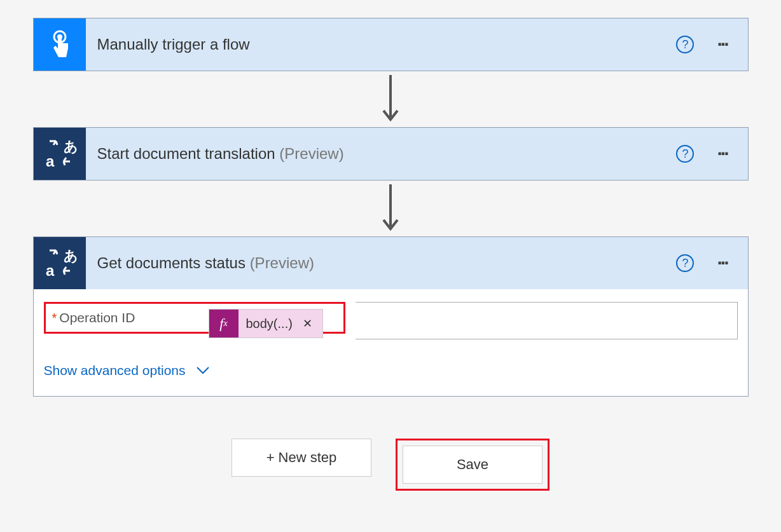  Describe the element at coordinates (473, 465) in the screenshot. I see `save-button: Save` at that location.